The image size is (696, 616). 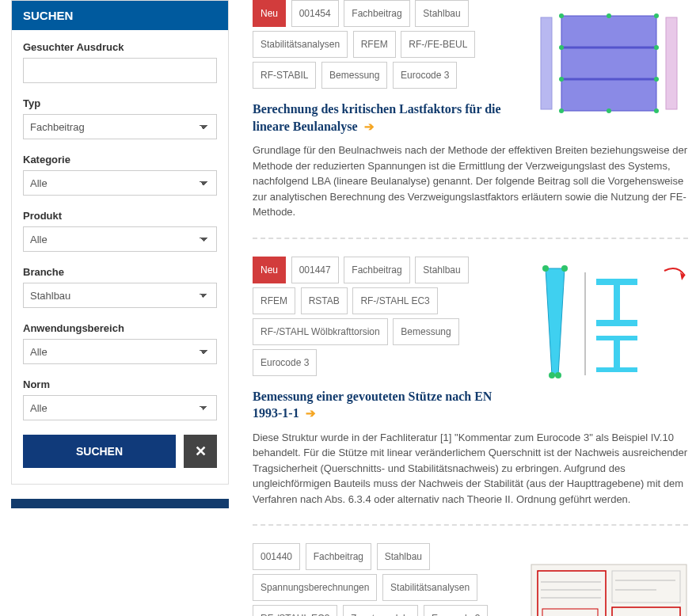 What do you see at coordinates (438, 44) in the screenshot?
I see `tag: RF-/FE-BEUL` at bounding box center [438, 44].